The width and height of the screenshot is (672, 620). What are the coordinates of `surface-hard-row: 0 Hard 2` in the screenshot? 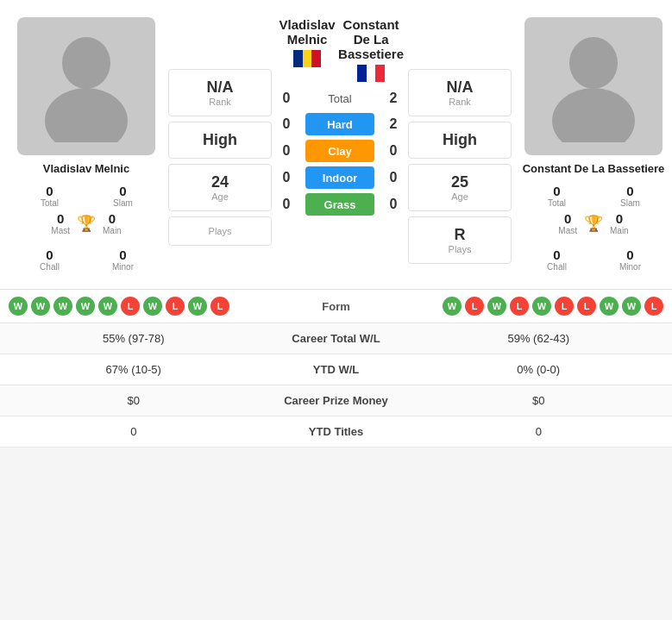 It's located at (340, 124).